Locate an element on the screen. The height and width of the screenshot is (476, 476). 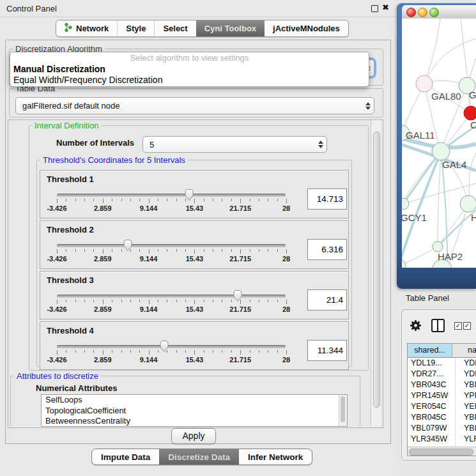
tab-label: Network is located at coordinates (92, 28).